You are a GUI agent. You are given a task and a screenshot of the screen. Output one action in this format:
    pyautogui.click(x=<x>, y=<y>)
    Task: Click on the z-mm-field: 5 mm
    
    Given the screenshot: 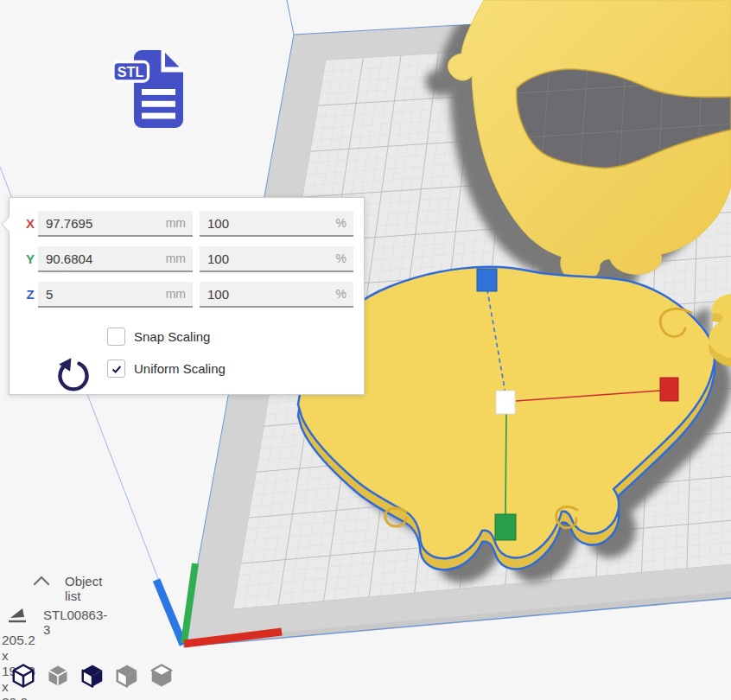 What is the action you would take?
    pyautogui.click(x=116, y=295)
    